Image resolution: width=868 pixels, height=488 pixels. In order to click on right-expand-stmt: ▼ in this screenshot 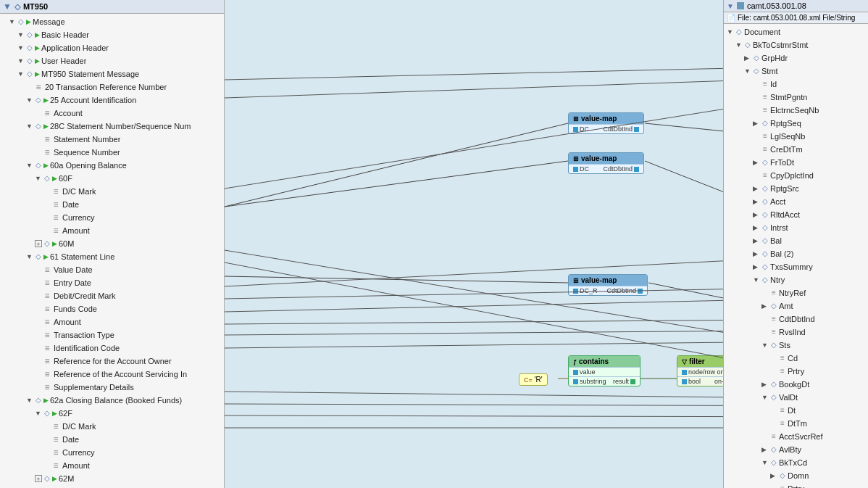, I will do `click(748, 71)`.